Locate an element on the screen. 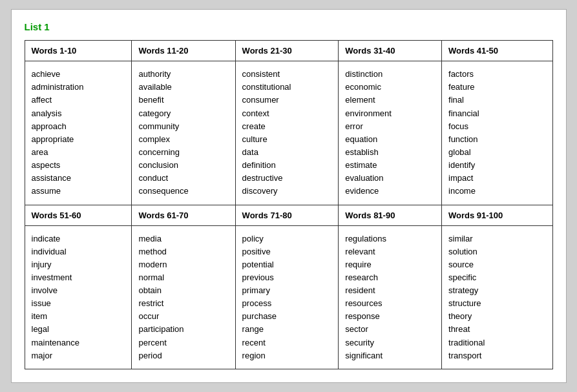 The height and width of the screenshot is (392, 577). list-title: List 1 is located at coordinates (289, 27).